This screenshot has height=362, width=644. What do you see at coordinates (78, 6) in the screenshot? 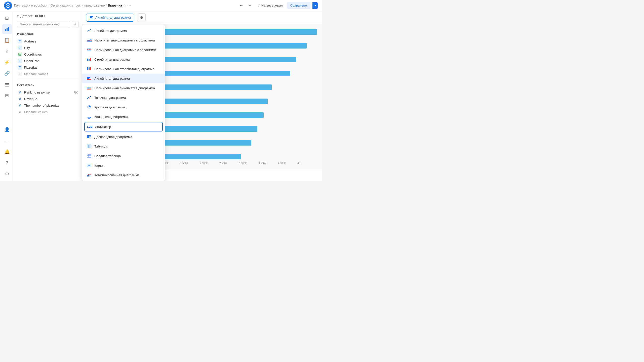
I see `breadcrumb-part2: Организации: спрос и предложение` at bounding box center [78, 6].